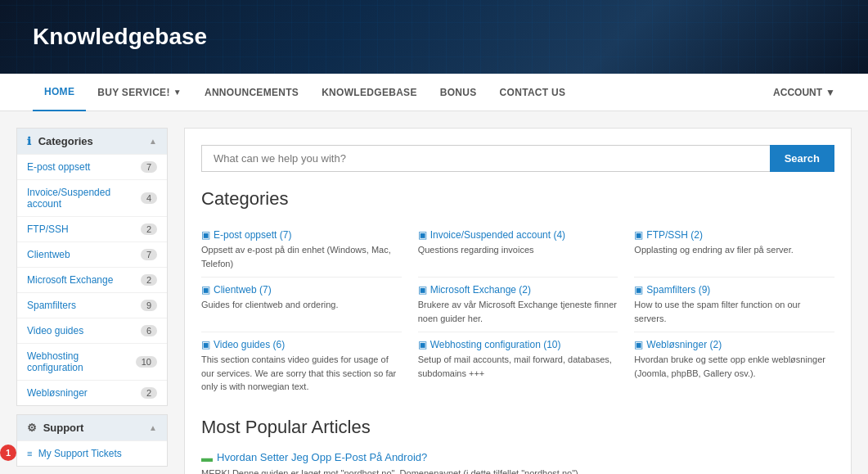  I want to click on cat-link-clientweb: ▣ Clientweb (7), so click(301, 290).